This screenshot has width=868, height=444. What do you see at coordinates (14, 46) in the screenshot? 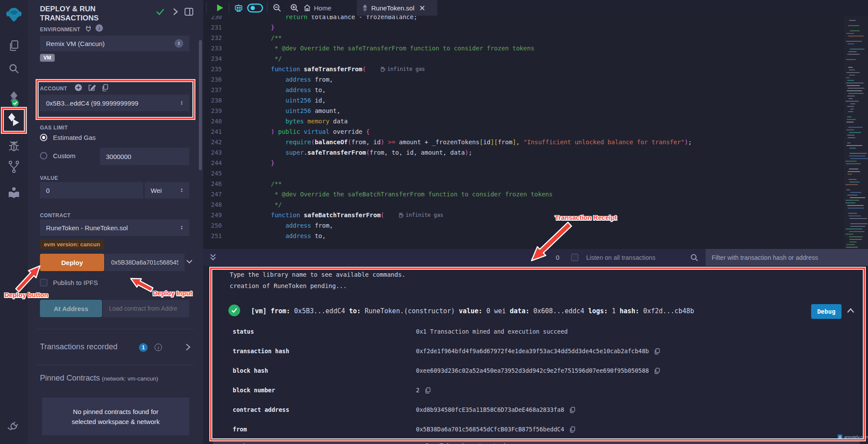
I see `file-explorer-icon` at bounding box center [14, 46].